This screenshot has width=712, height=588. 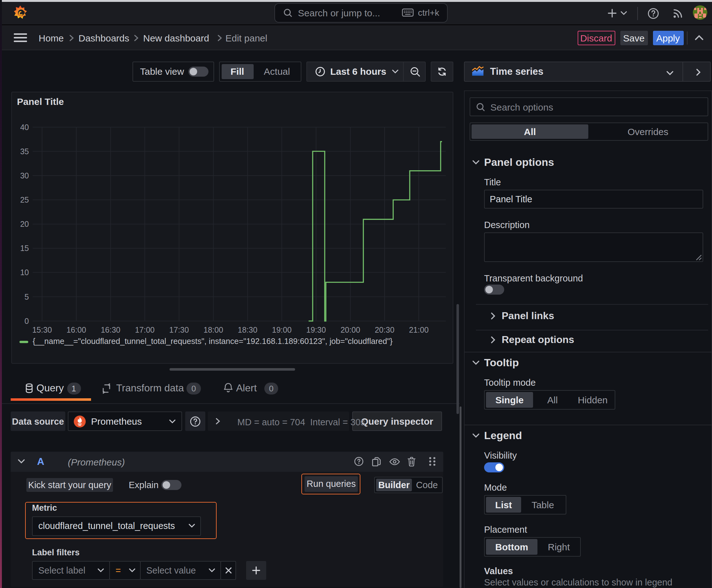 I want to click on svg-text: 40, so click(x=24, y=127).